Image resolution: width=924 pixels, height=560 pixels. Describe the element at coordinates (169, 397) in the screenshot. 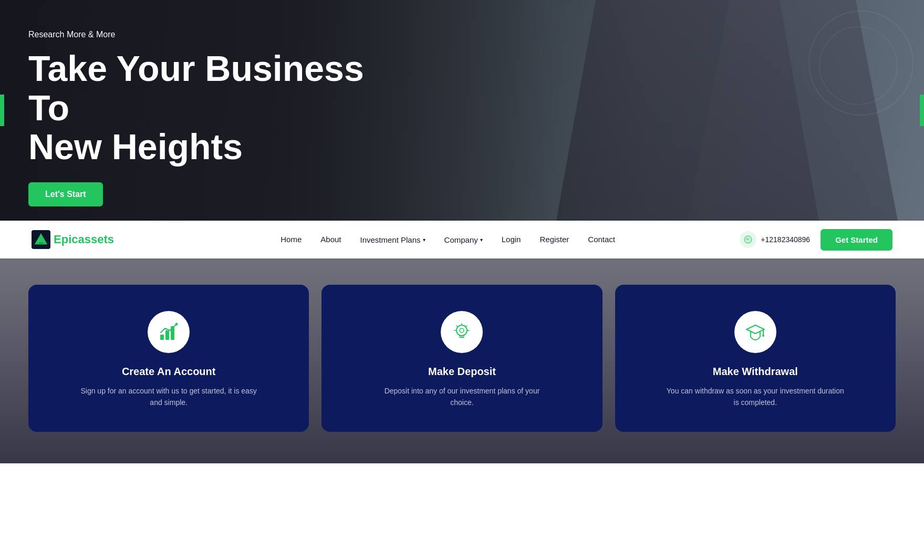

I see `card-1-desc: Sign up for an account with us to get st…` at that location.